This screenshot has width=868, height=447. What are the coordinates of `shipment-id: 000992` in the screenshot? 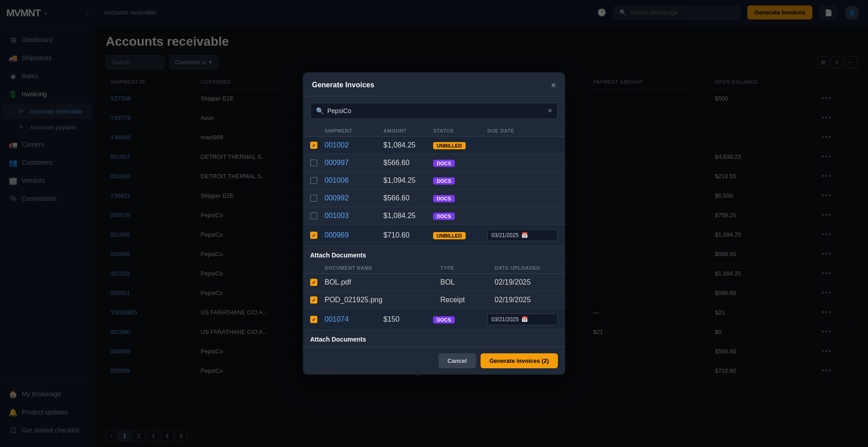 It's located at (354, 198).